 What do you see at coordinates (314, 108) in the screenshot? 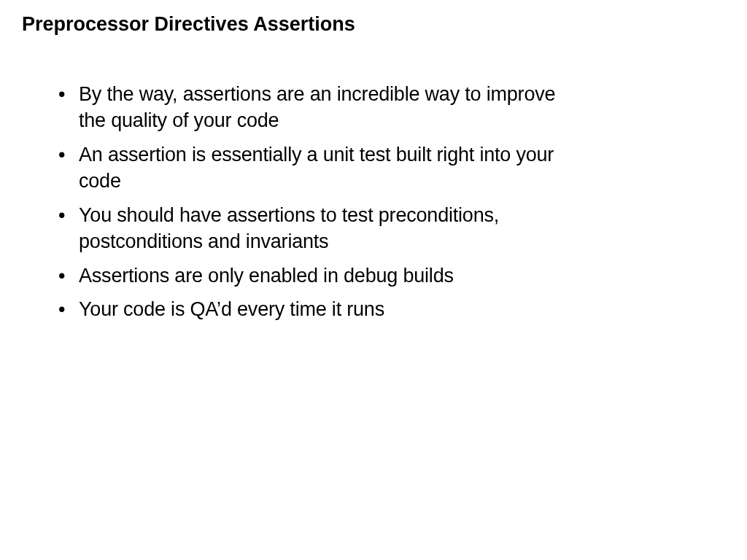
I see `list-item: By the way, assertions are an incredible…` at bounding box center [314, 108].